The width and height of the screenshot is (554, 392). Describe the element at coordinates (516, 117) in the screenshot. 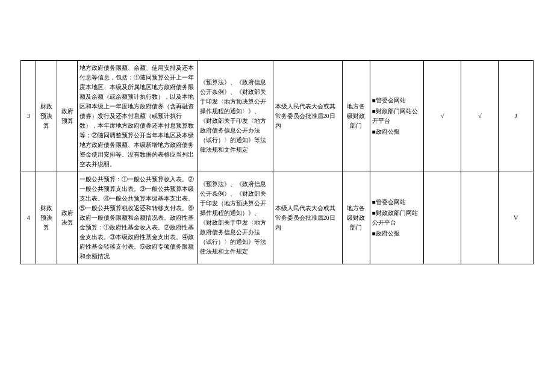

I see `check-mark-3: J` at that location.